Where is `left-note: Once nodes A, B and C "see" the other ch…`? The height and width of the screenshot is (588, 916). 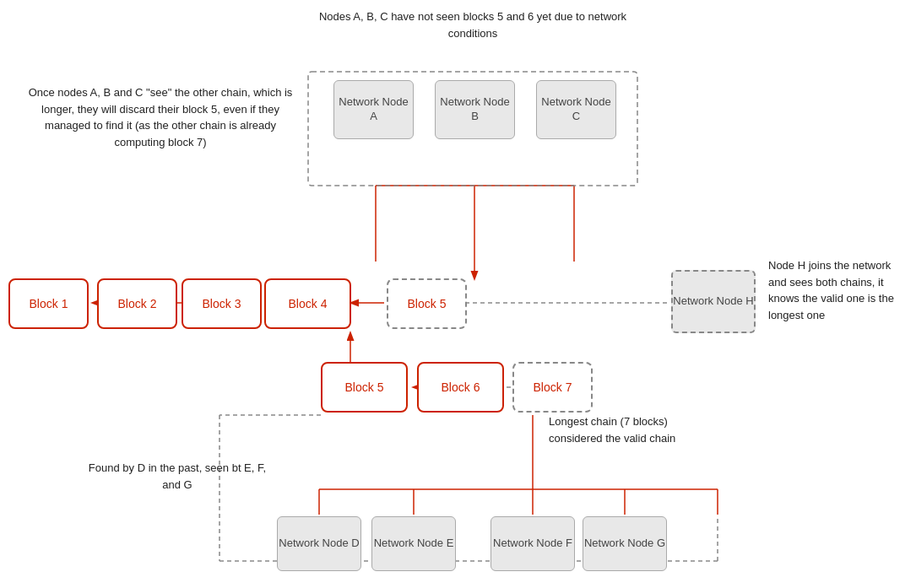 left-note: Once nodes A, B and C "see" the other ch… is located at coordinates (160, 117).